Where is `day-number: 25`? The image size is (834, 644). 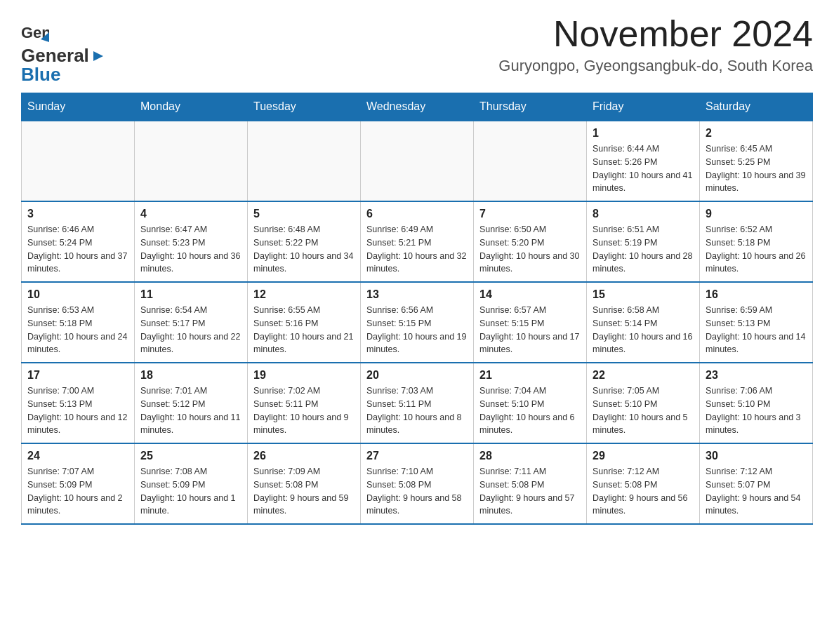
day-number: 25 is located at coordinates (191, 456).